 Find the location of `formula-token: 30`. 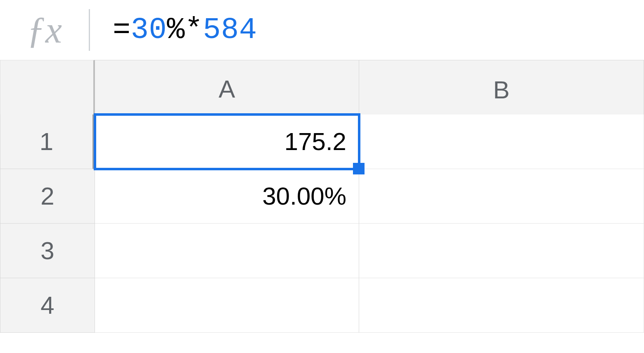

formula-token: 30 is located at coordinates (149, 30).